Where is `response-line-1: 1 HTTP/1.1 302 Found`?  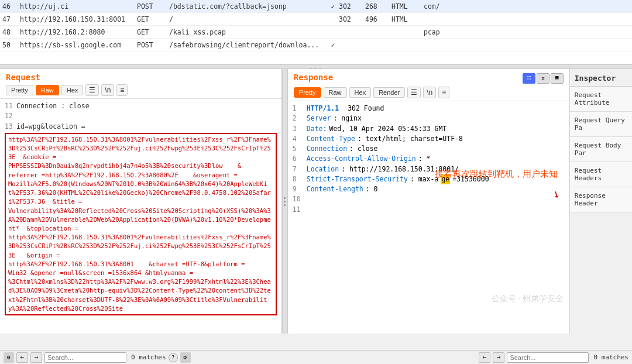 response-line-1: 1 HTTP/1.1 302 Found is located at coordinates (428, 109).